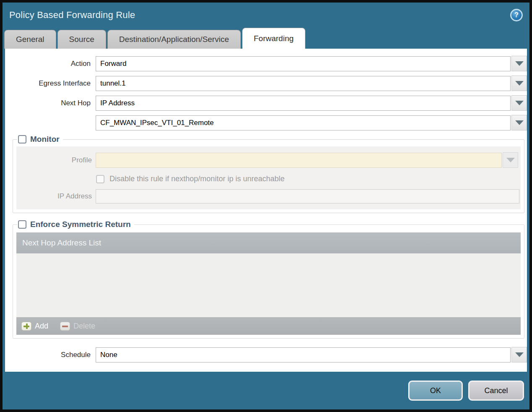 The width and height of the screenshot is (532, 412). What do you see at coordinates (45, 139) in the screenshot?
I see `monitor-legend-label: Monitor` at bounding box center [45, 139].